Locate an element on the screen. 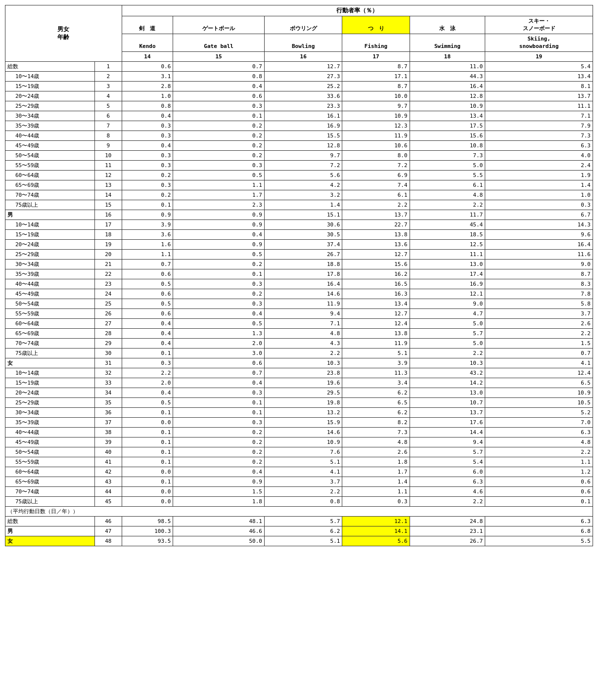  table-row: 40〜44歳380.10.214.67.314.46.3 is located at coordinates (299, 432).